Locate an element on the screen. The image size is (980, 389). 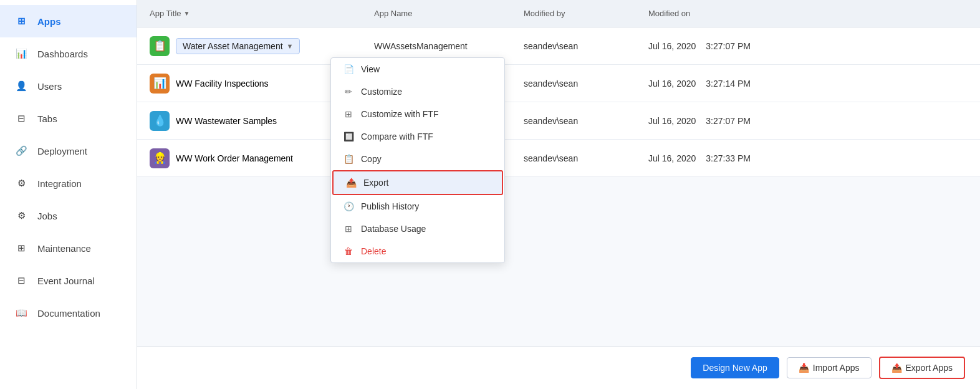
col-header-modon: Modified on is located at coordinates (808, 14).